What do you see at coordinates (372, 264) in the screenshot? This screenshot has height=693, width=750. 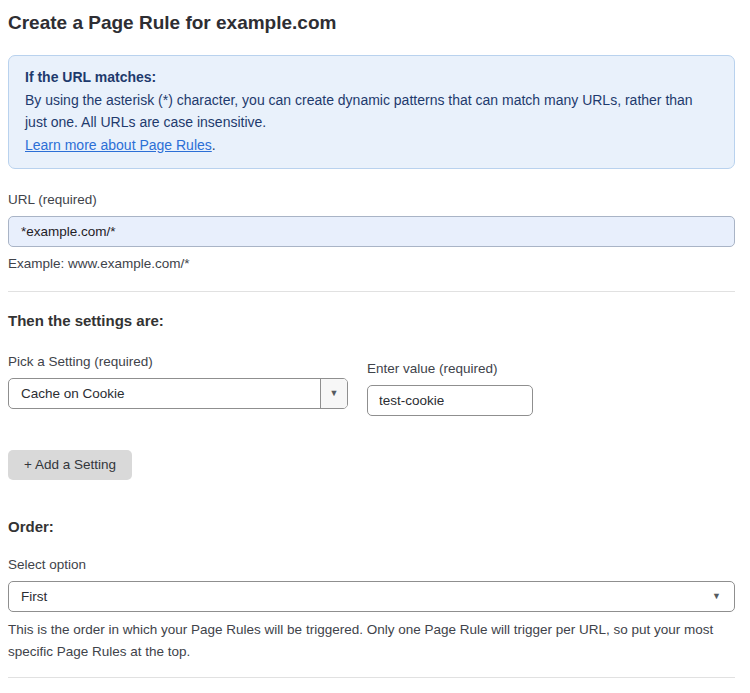 I see `url-example-text: Example: www.example.com/*` at bounding box center [372, 264].